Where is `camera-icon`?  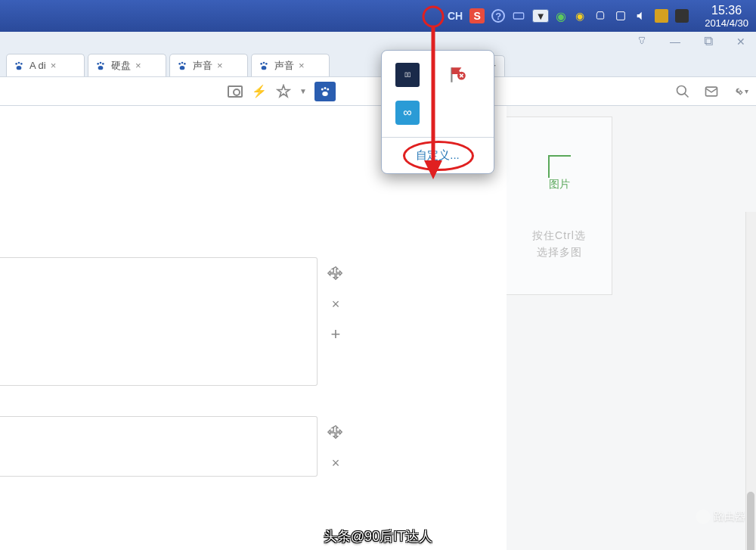
camera-icon is located at coordinates (235, 92).